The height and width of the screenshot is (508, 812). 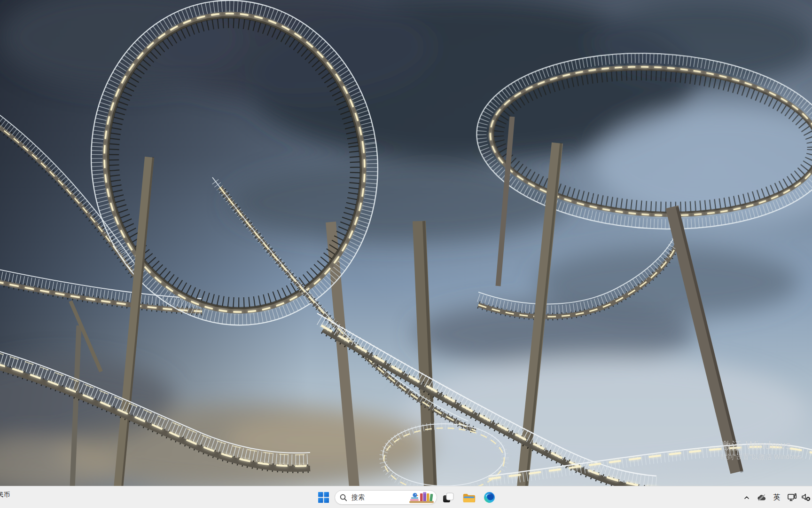 I want to click on search-placeholder: 搜索, so click(x=379, y=498).